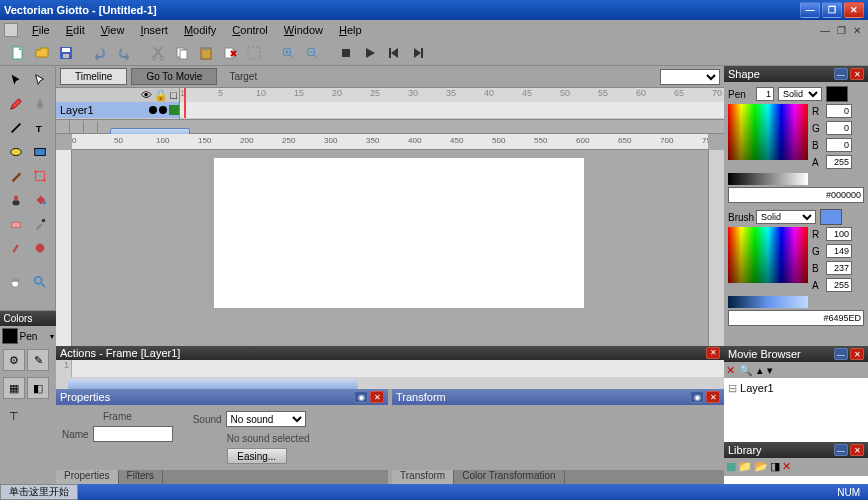  What do you see at coordinates (825, 30) in the screenshot?
I see `doc-minimize-button: —` at bounding box center [825, 30].